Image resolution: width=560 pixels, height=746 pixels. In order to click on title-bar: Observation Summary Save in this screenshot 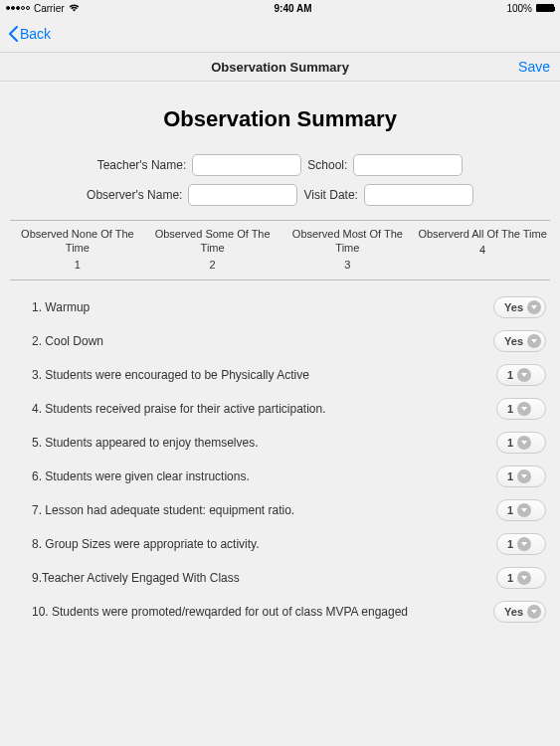, I will do `click(280, 67)`.